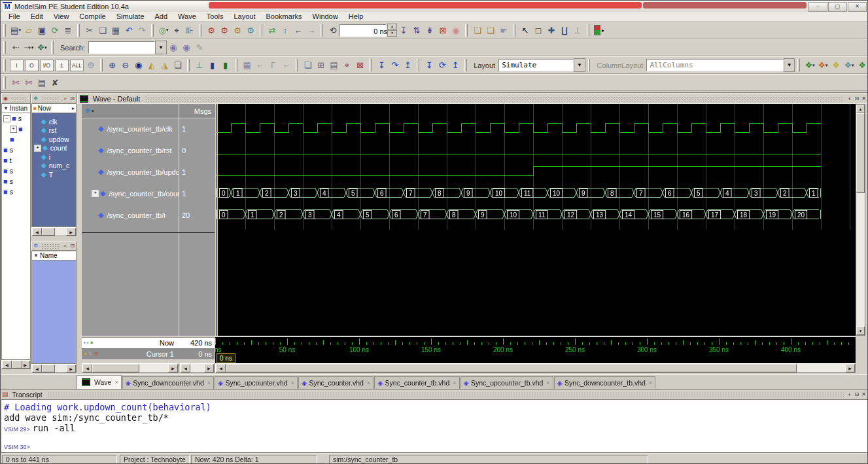 The width and height of the screenshot is (868, 464). Describe the element at coordinates (311, 30) in the screenshot. I see `forward-button: →` at that location.